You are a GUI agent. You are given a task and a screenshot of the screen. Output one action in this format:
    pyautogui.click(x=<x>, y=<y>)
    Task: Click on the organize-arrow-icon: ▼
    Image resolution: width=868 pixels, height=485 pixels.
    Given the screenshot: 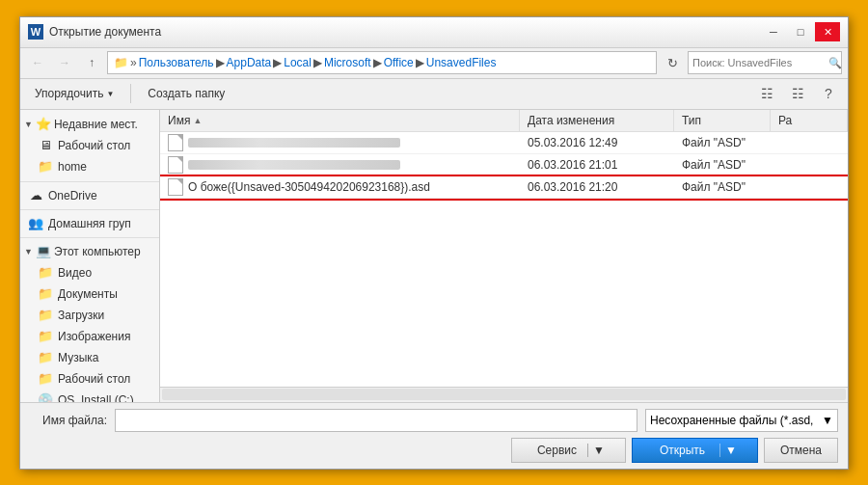 What is the action you would take?
    pyautogui.click(x=110, y=94)
    